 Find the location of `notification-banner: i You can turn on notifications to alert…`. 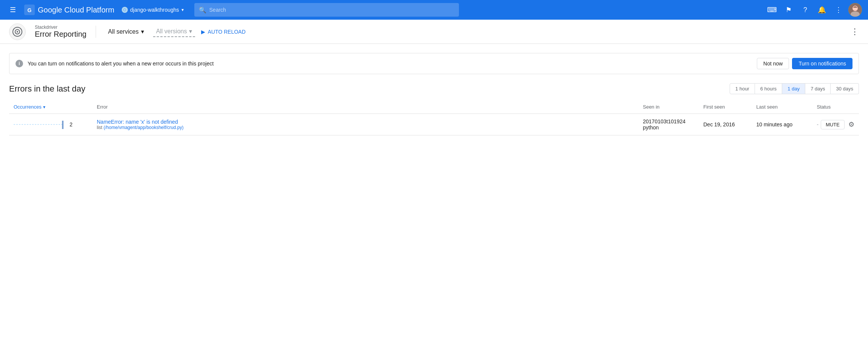

notification-banner: i You can turn on notifications to alert… is located at coordinates (434, 64).